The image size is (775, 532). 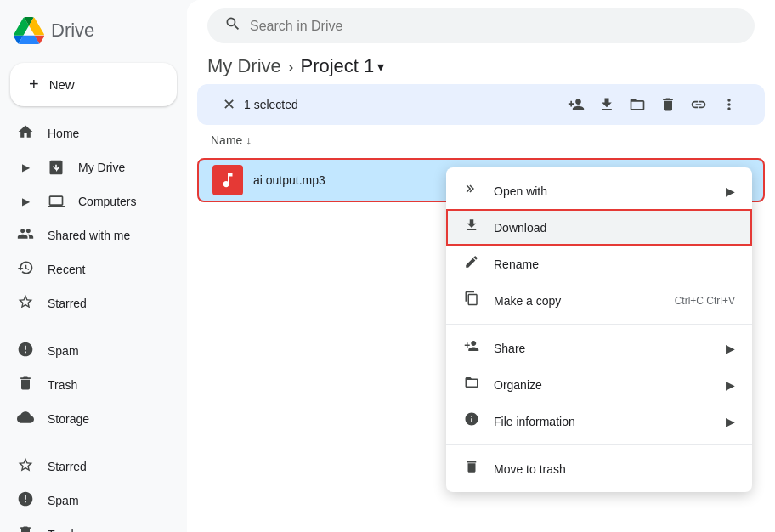 What do you see at coordinates (67, 467) in the screenshot?
I see `sidebar-item-starred2-label: Starred` at bounding box center [67, 467].